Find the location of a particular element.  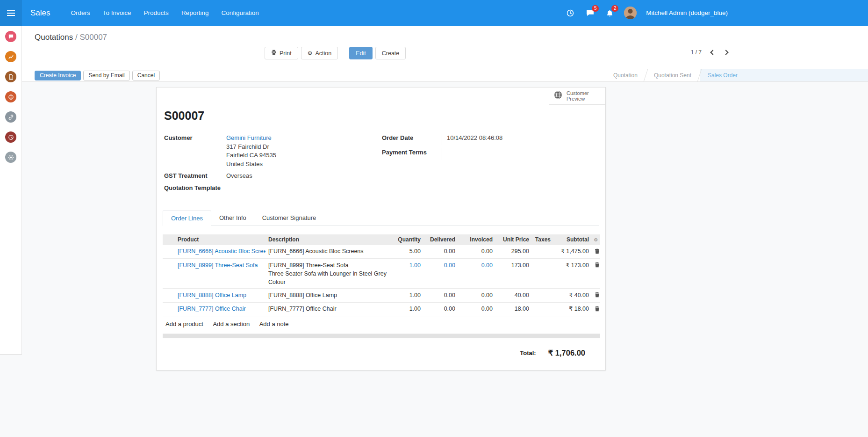

action-button: ⚙ Action is located at coordinates (320, 53).